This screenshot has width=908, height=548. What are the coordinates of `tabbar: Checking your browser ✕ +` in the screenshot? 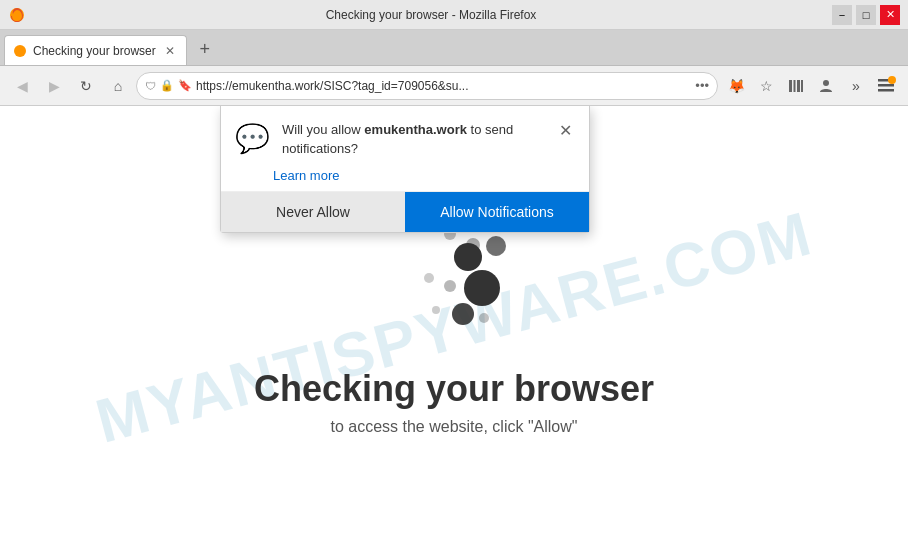 It's located at (454, 48).